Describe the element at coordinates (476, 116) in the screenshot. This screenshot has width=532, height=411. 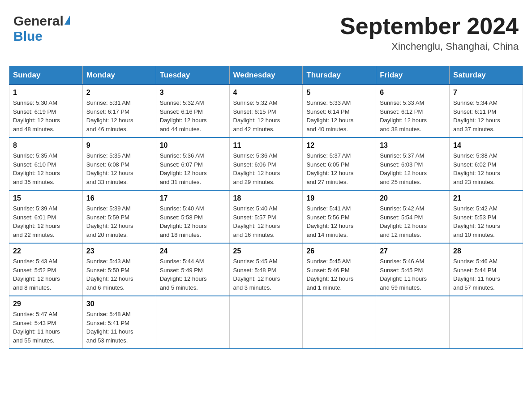
I see `day-info: Sunrise: 5:34 AMSunset: 6:11 PMDaylight:…` at that location.